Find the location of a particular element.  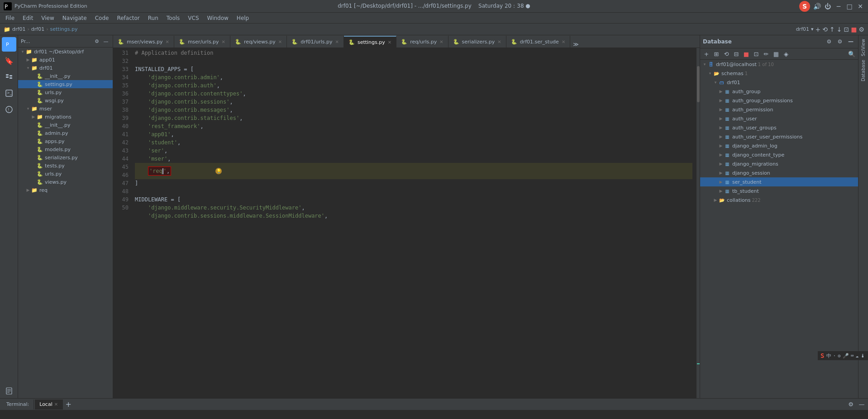

db-tb-student: ▶ ▦ tb_student is located at coordinates (779, 191).